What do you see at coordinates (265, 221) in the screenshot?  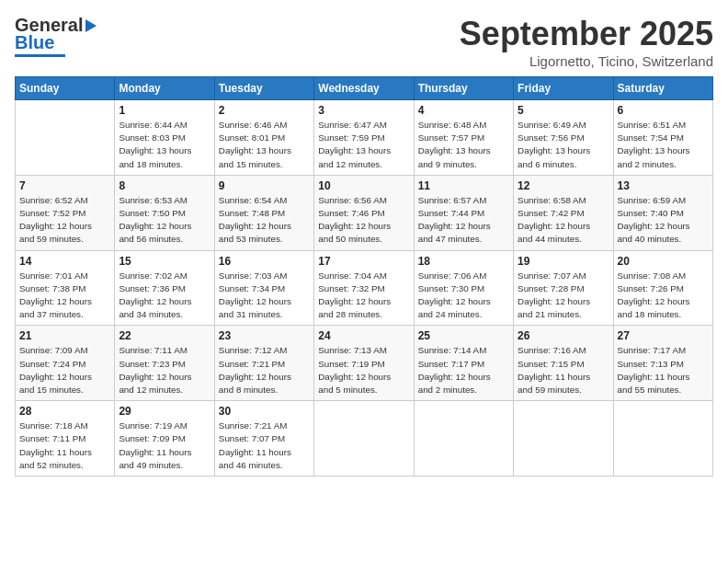 I see `day-info: Sunrise: 6:54 AM Sunset: 7:48 PM Dayligh…` at bounding box center [265, 221].